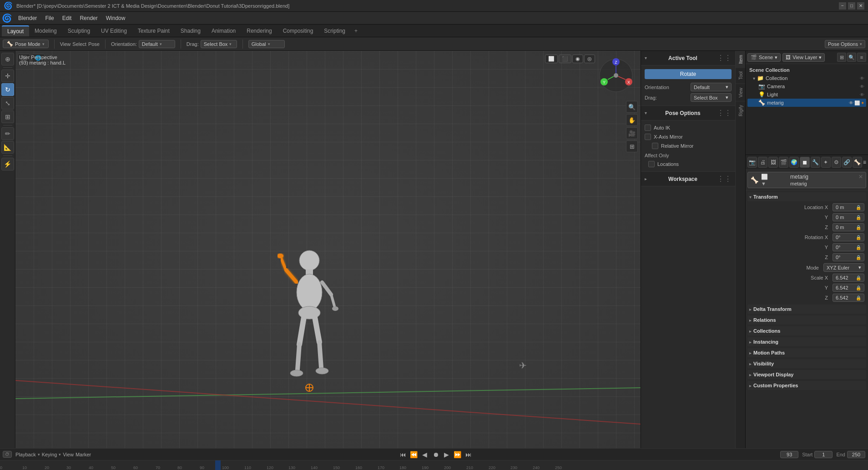  I want to click on view-layer-dropdown: 🖼 View Layer ▾, so click(803, 57).